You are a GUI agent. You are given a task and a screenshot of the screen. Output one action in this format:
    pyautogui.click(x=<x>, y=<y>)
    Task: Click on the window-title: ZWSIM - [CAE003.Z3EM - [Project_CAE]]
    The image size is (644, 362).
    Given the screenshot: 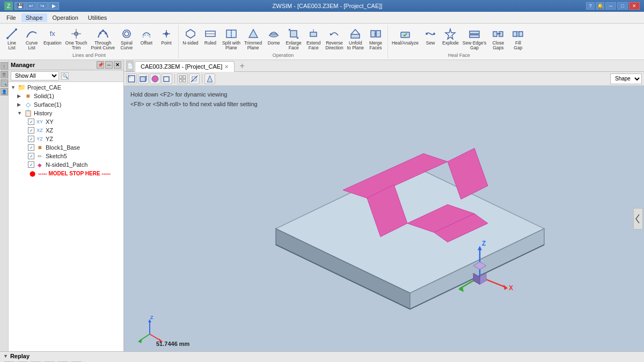 What is the action you would take?
    pyautogui.click(x=327, y=6)
    